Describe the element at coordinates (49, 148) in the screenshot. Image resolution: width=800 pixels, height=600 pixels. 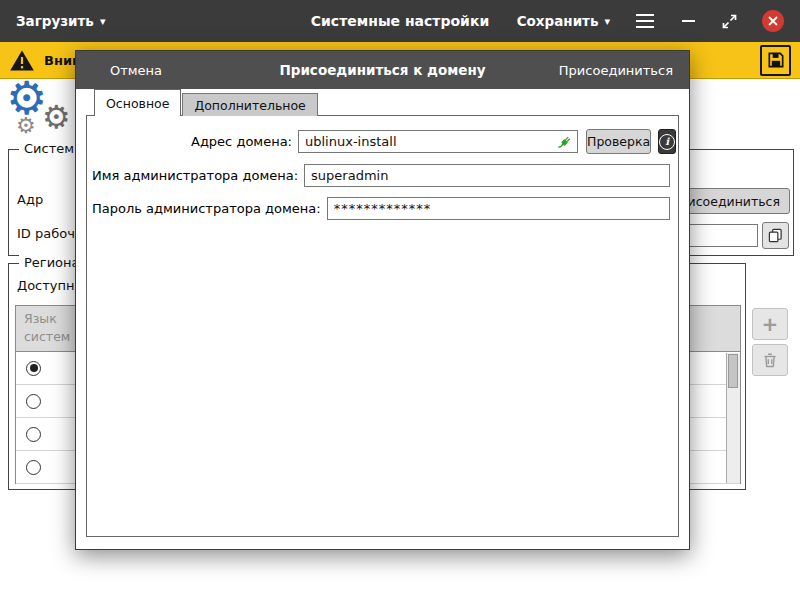
I see `system-fieldset-legend: Систем` at that location.